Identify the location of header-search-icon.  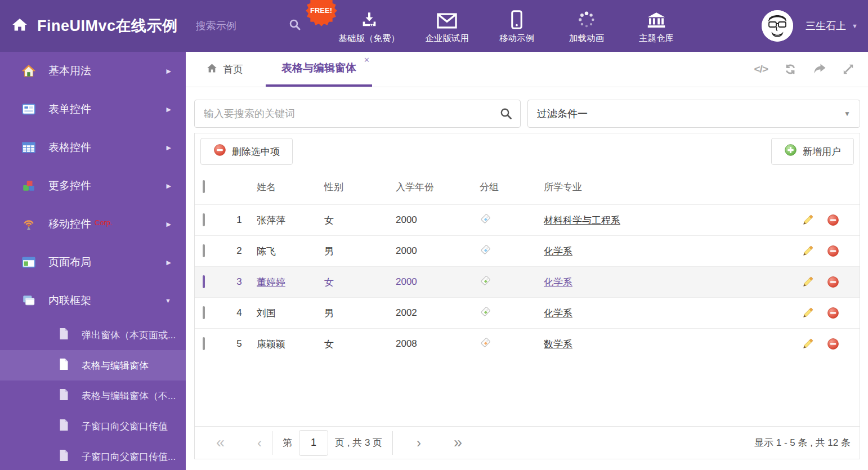
(295, 26).